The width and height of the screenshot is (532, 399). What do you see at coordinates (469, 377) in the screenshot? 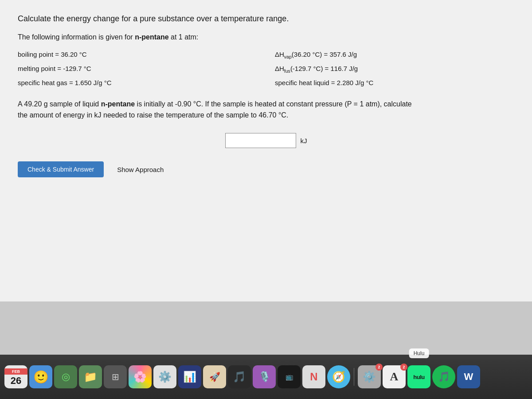
I see `word-icon: W` at bounding box center [469, 377].